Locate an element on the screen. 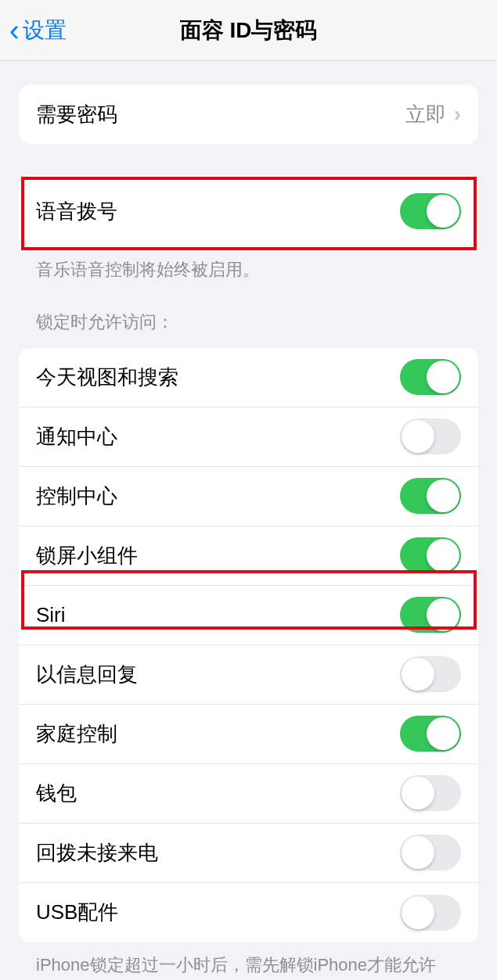 The width and height of the screenshot is (497, 980). row-require-passcode: 需要密码 立即 › is located at coordinates (249, 114).